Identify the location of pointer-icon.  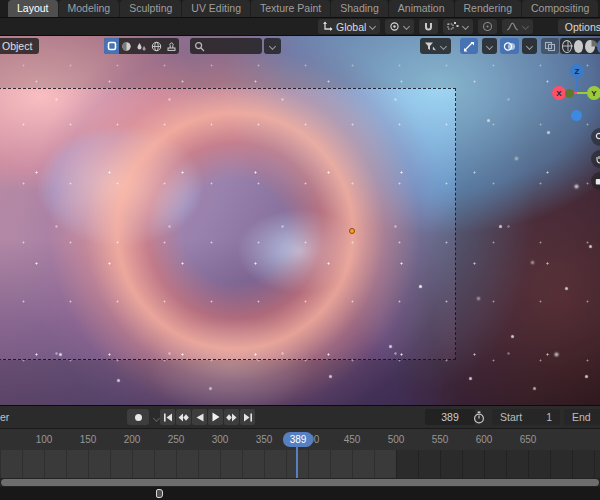
(160, 494).